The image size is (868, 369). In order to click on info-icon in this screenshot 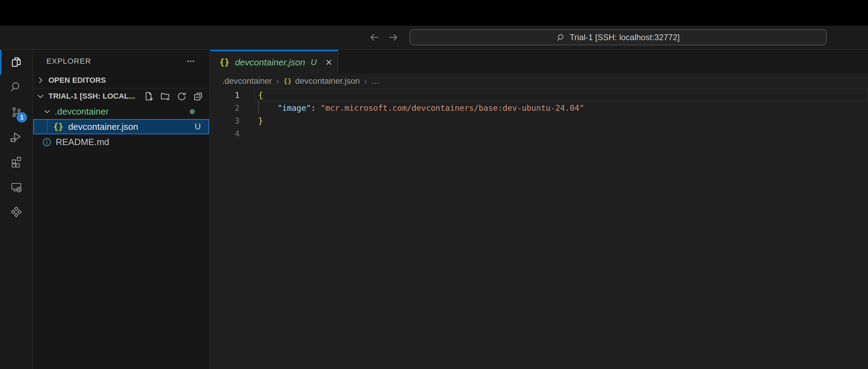, I will do `click(47, 142)`.